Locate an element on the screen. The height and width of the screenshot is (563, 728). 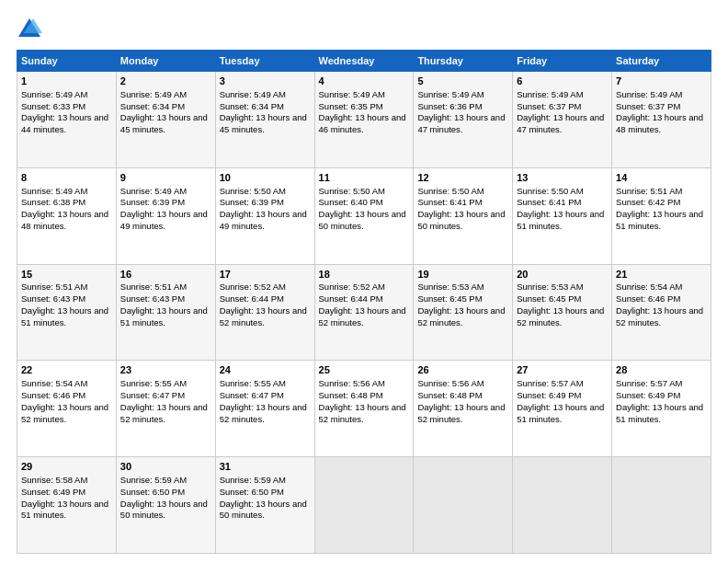
sunset: Sunset: 6:42 PM is located at coordinates (648, 202).